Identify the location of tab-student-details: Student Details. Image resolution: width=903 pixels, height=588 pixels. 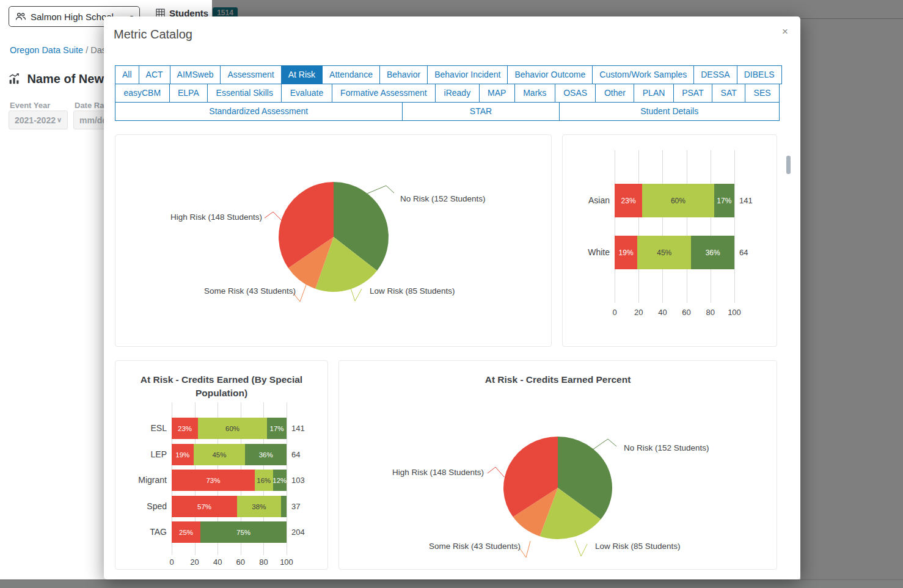
(670, 111).